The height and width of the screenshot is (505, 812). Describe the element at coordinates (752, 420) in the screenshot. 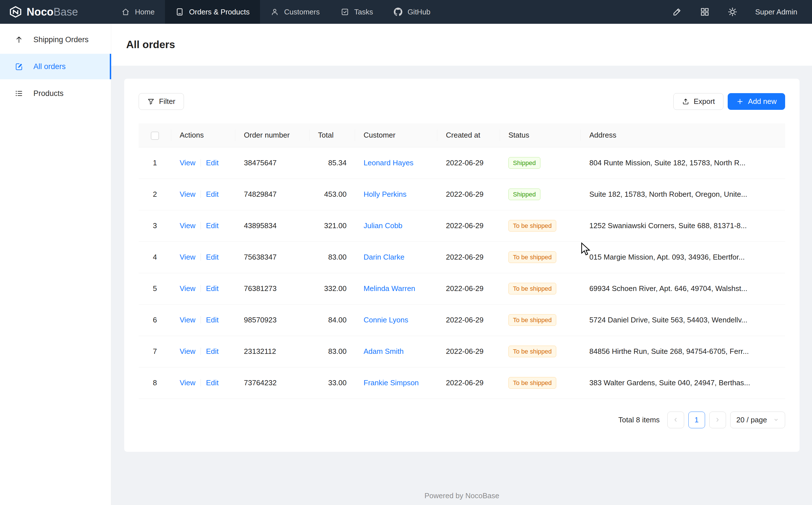

I see `page-size-value: 20 / page` at that location.